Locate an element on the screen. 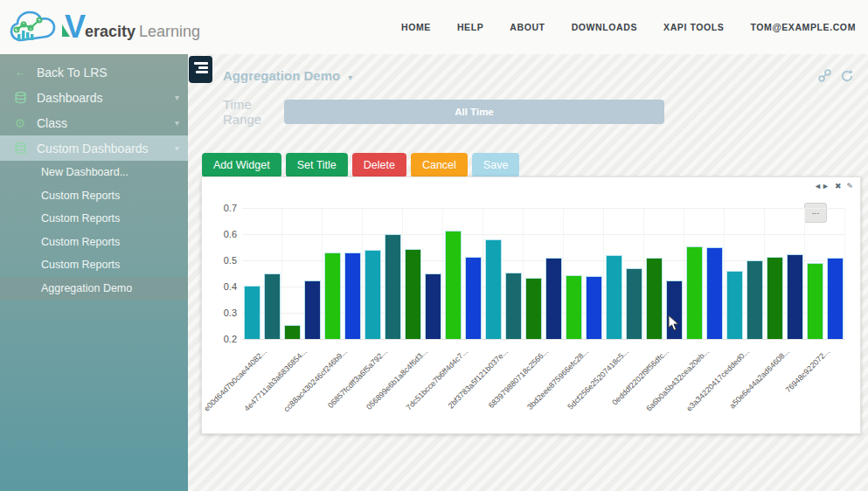  set-title-button: Set Title is located at coordinates (316, 165).